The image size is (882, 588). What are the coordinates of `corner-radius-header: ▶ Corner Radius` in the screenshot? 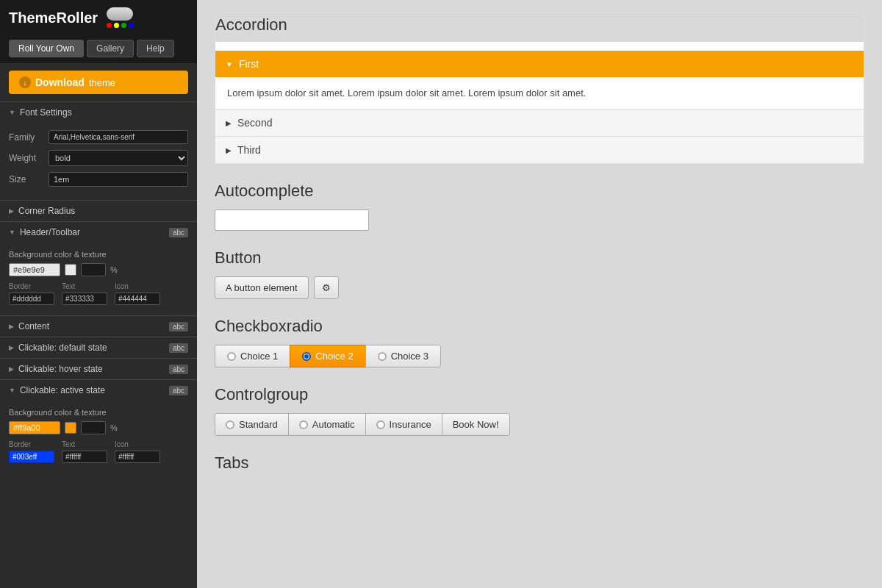 It's located at (98, 211).